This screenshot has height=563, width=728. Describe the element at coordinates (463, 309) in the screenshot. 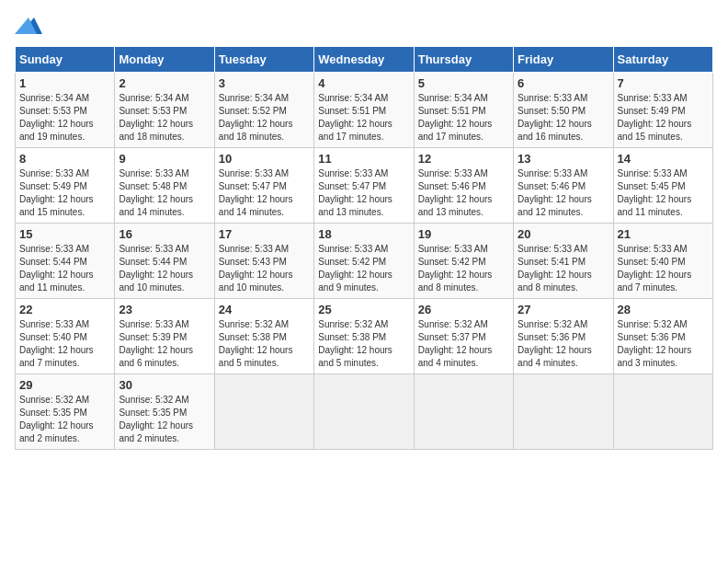

I see `day-number: 26` at that location.